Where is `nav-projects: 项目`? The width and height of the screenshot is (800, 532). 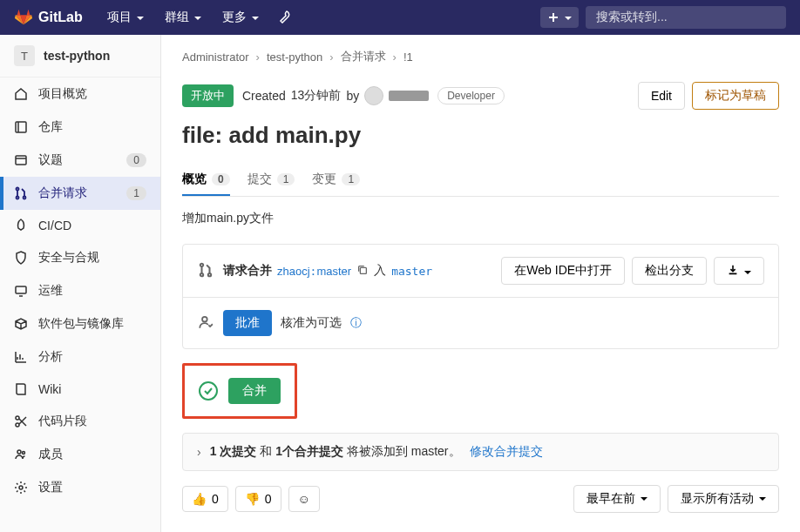
nav-projects: 项目 is located at coordinates (125, 17).